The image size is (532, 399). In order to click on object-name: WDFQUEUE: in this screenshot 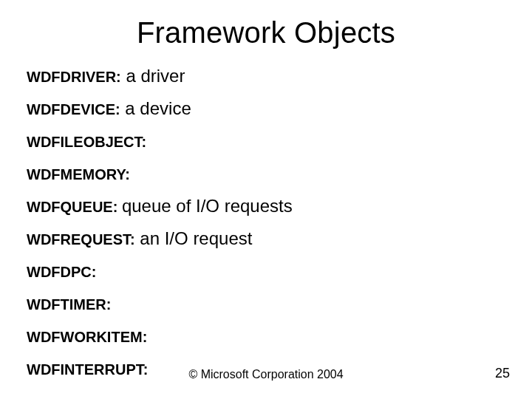, I will do `click(74, 207)`.